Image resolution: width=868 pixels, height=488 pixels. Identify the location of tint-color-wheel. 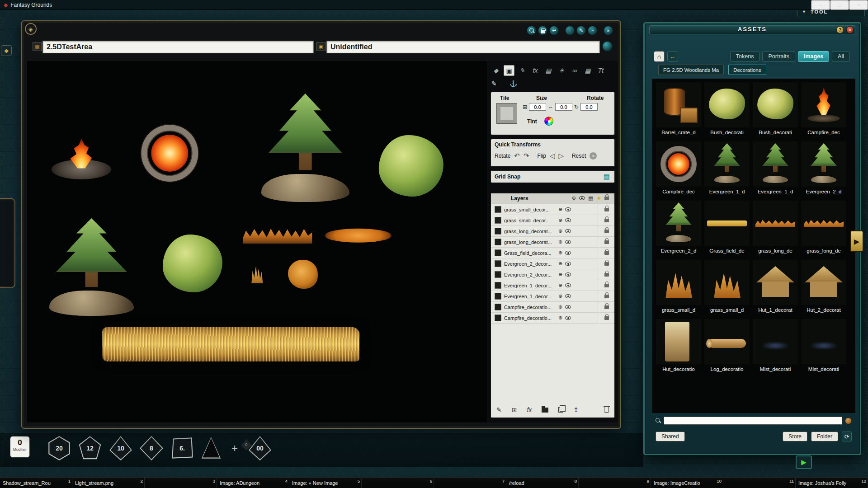
(549, 121).